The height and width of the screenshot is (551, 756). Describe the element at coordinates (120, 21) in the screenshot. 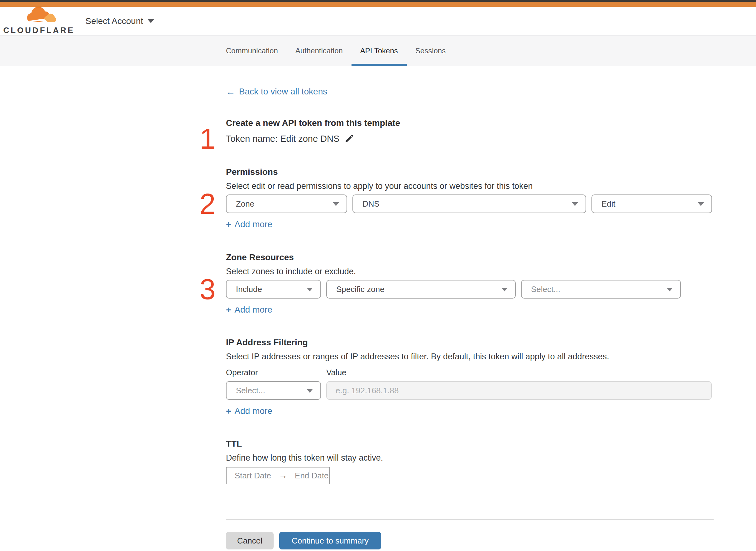

I see `account-selector: Select Account` at that location.